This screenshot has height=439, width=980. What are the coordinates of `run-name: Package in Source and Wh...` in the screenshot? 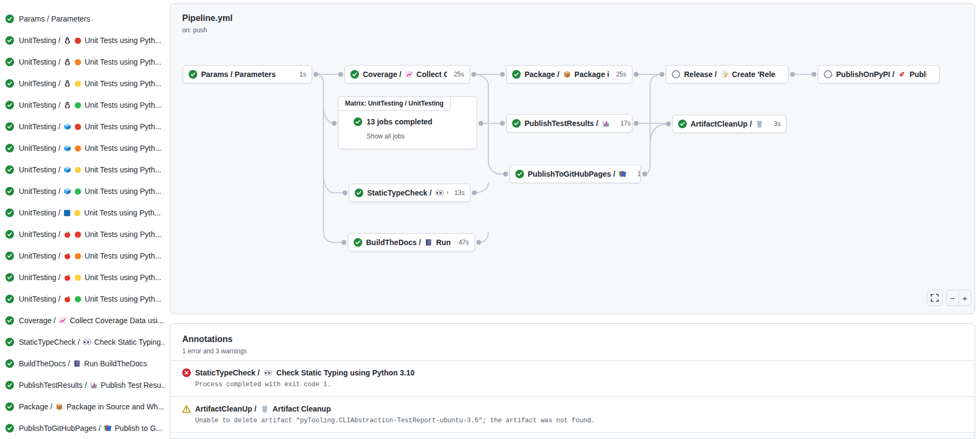 It's located at (115, 407).